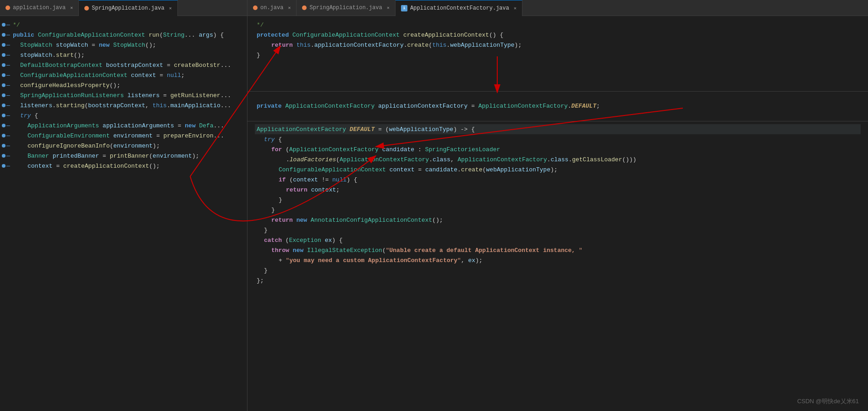 The height and width of the screenshot is (411, 868). Describe the element at coordinates (49, 55) in the screenshot. I see `code-content: stopWatch.start();` at that location.